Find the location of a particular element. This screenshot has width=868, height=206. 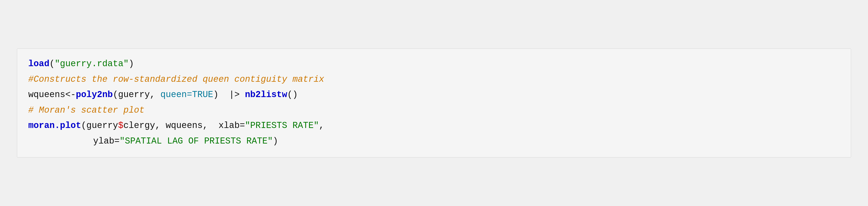

token-space is located at coordinates (242, 95).